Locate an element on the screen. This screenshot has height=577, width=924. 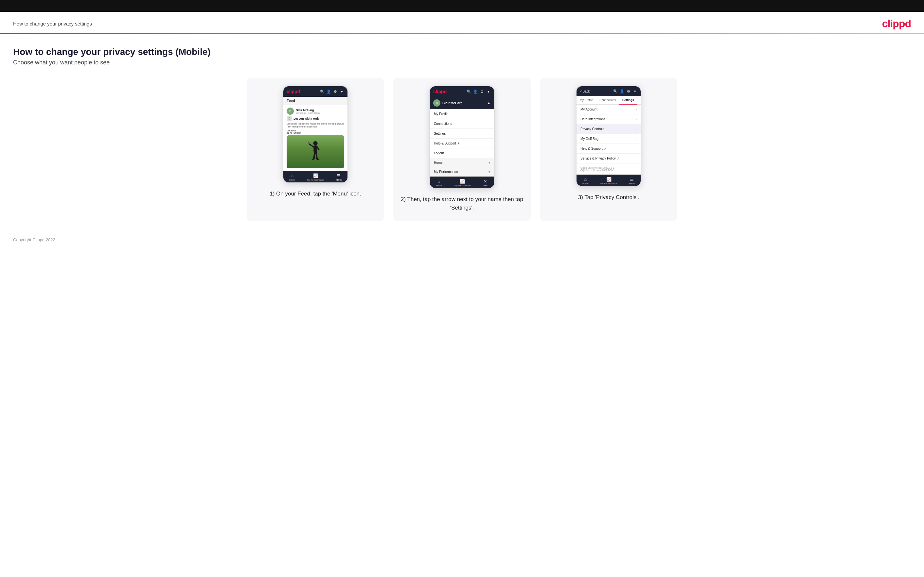
nav-home-label: Home is located at coordinates (292, 180).